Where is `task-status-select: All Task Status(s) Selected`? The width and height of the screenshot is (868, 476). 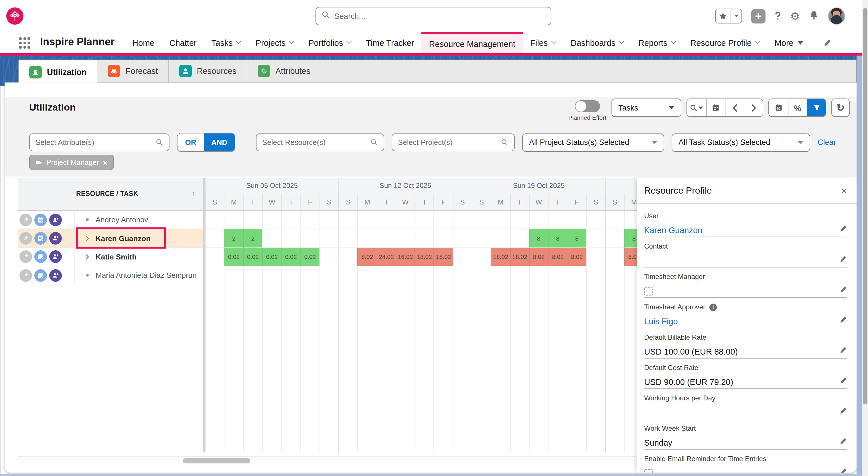
task-status-select: All Task Status(s) Selected is located at coordinates (741, 142).